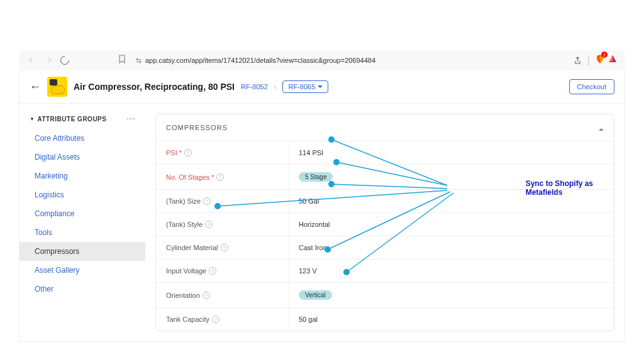 Image resolution: width=644 pixels, height=362 pixels. Describe the element at coordinates (82, 251) in the screenshot. I see `sidebar-item-compressors: Compressors` at that location.